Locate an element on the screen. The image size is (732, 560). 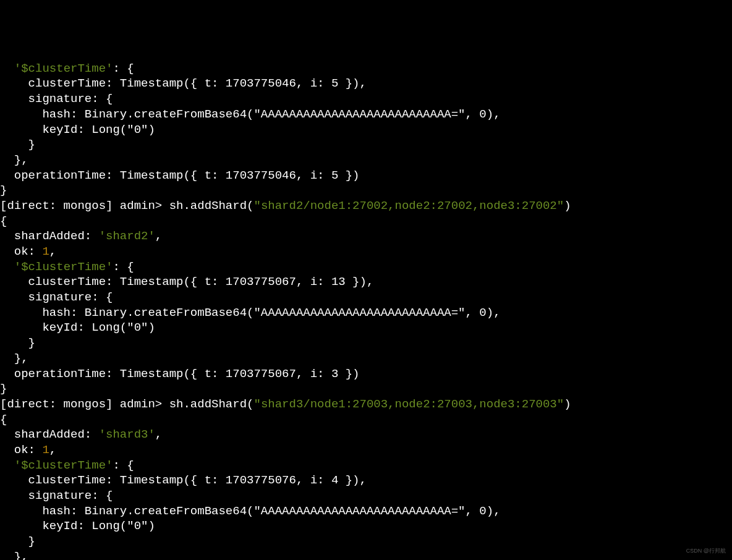
string-arg: "shard3/node1:27003,node2:27003,node3:27… is located at coordinates (409, 404).